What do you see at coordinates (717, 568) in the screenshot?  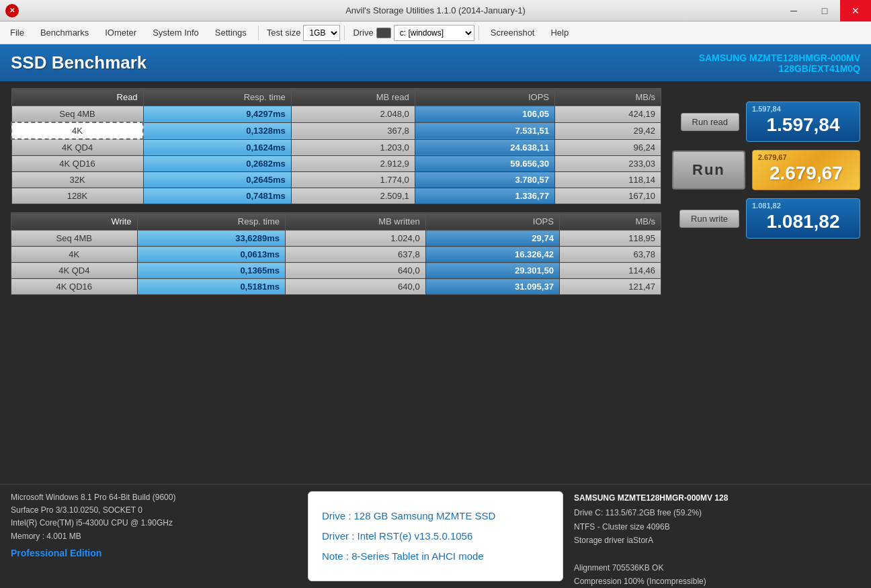 I see `footer-right-line5: Alignment 705536KB OK` at bounding box center [717, 568].